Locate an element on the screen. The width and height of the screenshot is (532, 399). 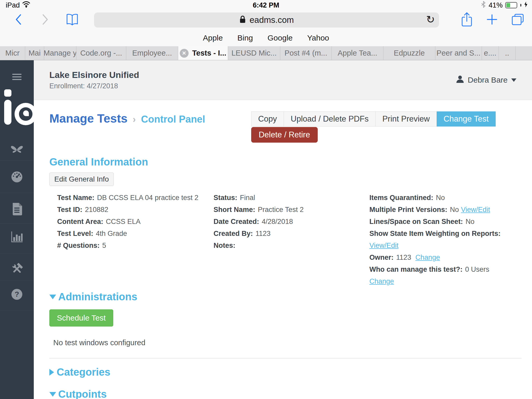
browser-tab: Manage y is located at coordinates (60, 53).